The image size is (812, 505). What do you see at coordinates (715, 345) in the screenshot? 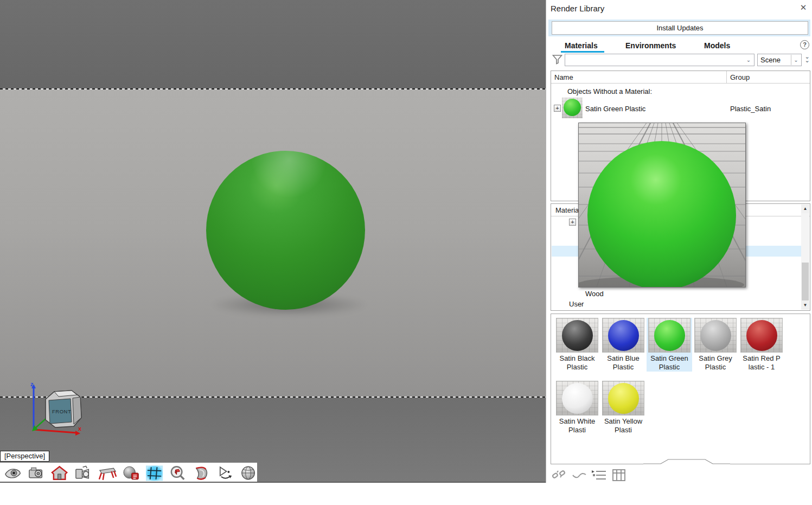
I see `material-thumb-satin-grey-plastic: Satin GreyPlastic` at bounding box center [715, 345].